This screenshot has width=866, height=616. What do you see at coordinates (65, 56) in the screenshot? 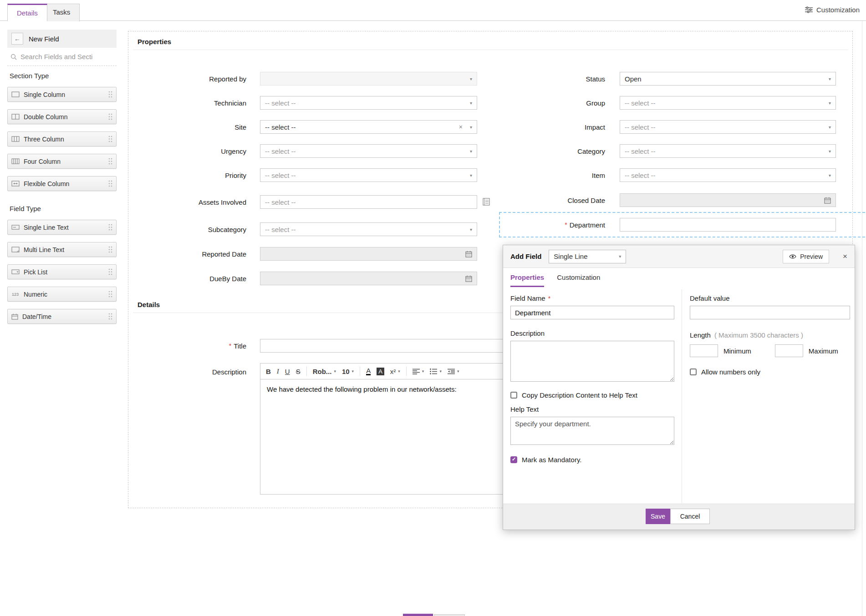
I see `search-fields-input` at bounding box center [65, 56].